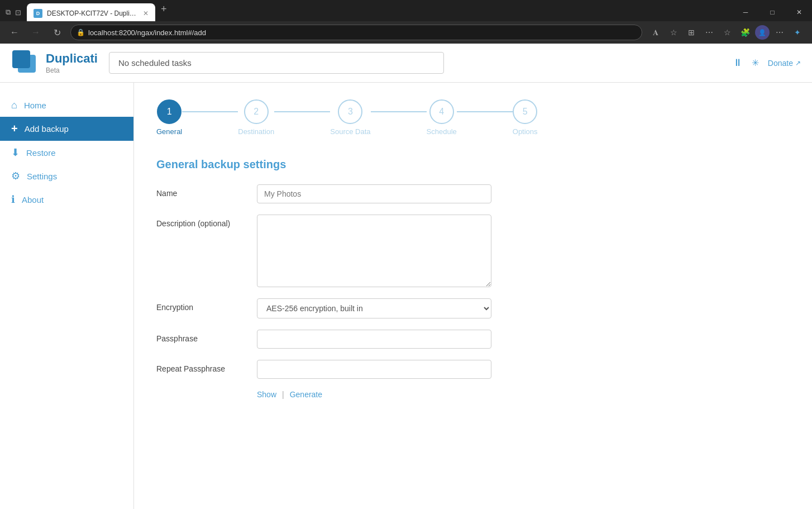  I want to click on sidebar-item-about: ℹ About, so click(67, 199).